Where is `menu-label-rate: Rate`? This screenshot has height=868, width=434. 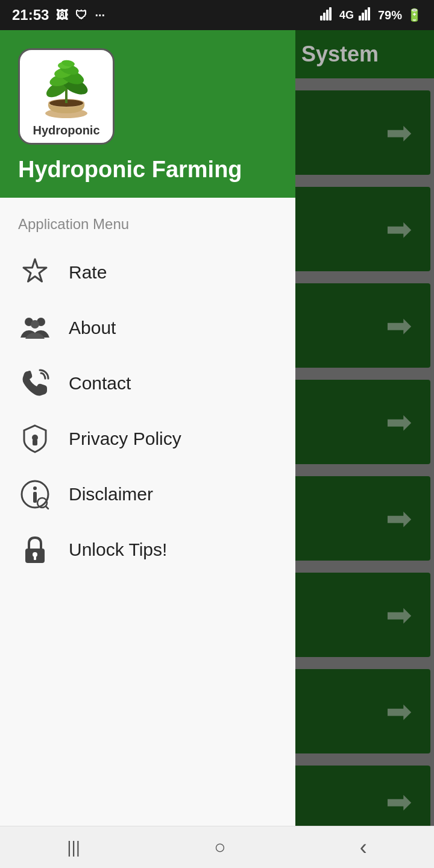
menu-label-rate: Rate is located at coordinates (88, 272).